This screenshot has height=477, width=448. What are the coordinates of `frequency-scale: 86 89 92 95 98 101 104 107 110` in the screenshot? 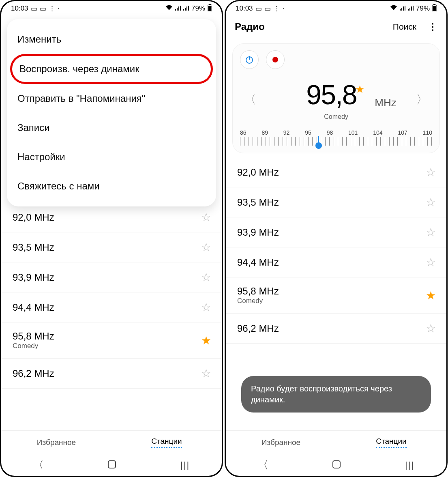 It's located at (336, 138).